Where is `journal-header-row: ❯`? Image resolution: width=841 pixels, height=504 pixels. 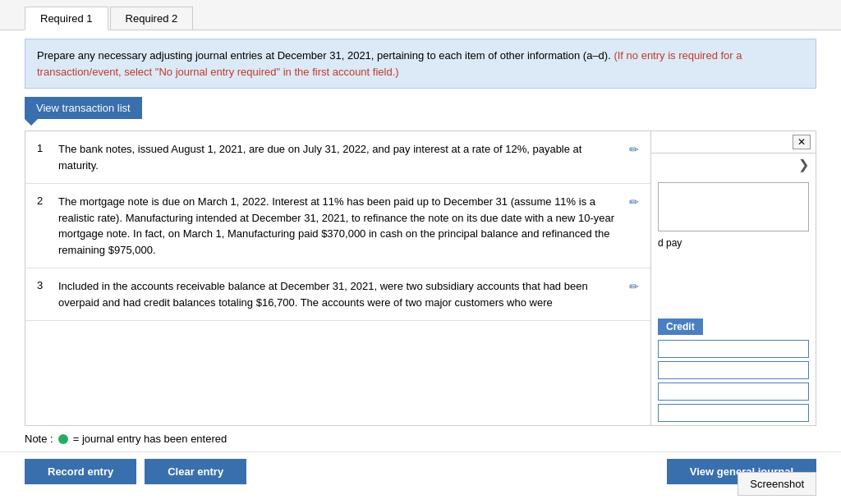
journal-header-row: ❯ is located at coordinates (733, 164).